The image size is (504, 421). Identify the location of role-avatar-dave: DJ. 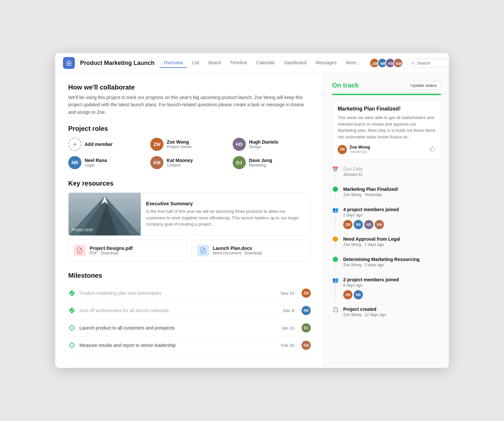
(239, 163).